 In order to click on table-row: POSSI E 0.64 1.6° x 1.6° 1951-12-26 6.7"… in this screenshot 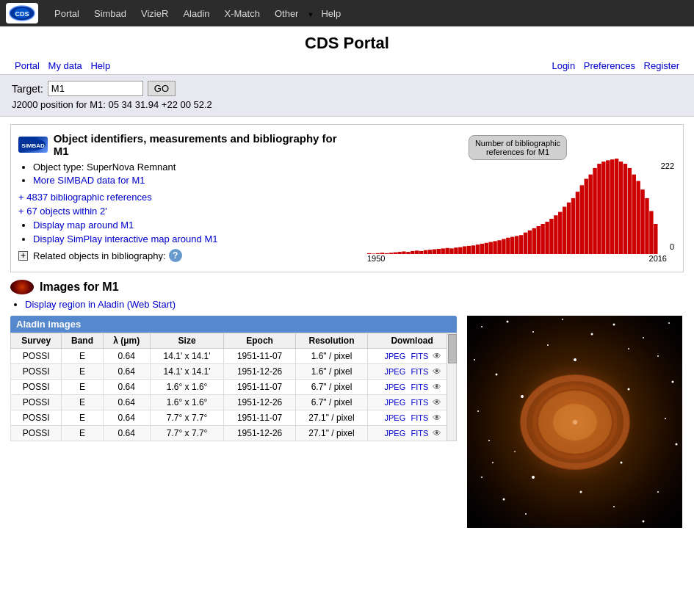, I will do `click(234, 402)`.